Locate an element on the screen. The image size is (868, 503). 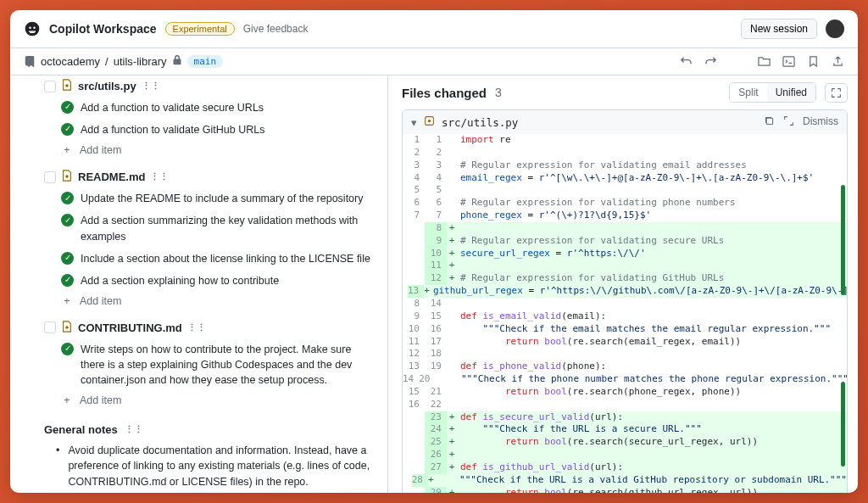
code-line: 9+# Regular expression for validating se… is located at coordinates (625, 241).